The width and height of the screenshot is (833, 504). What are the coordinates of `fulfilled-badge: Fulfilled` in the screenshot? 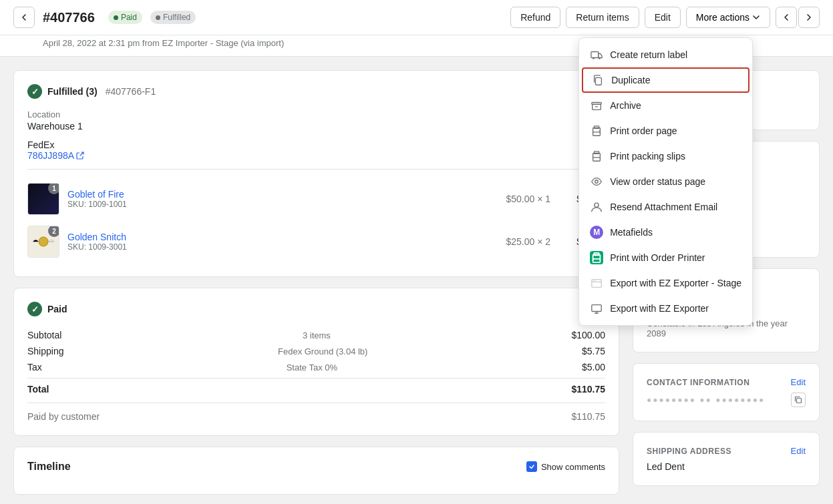 It's located at (173, 17).